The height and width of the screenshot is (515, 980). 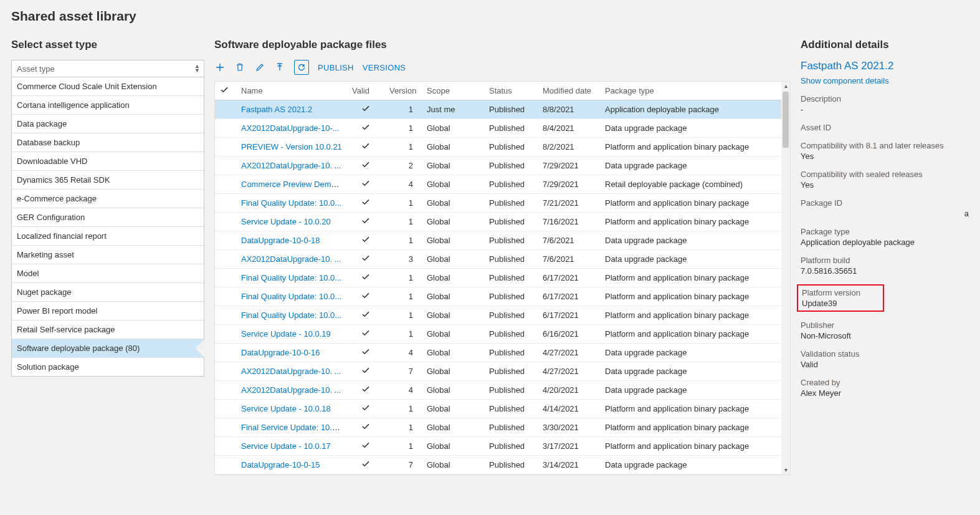 What do you see at coordinates (108, 124) in the screenshot?
I see `asset-type-item: Data package` at bounding box center [108, 124].